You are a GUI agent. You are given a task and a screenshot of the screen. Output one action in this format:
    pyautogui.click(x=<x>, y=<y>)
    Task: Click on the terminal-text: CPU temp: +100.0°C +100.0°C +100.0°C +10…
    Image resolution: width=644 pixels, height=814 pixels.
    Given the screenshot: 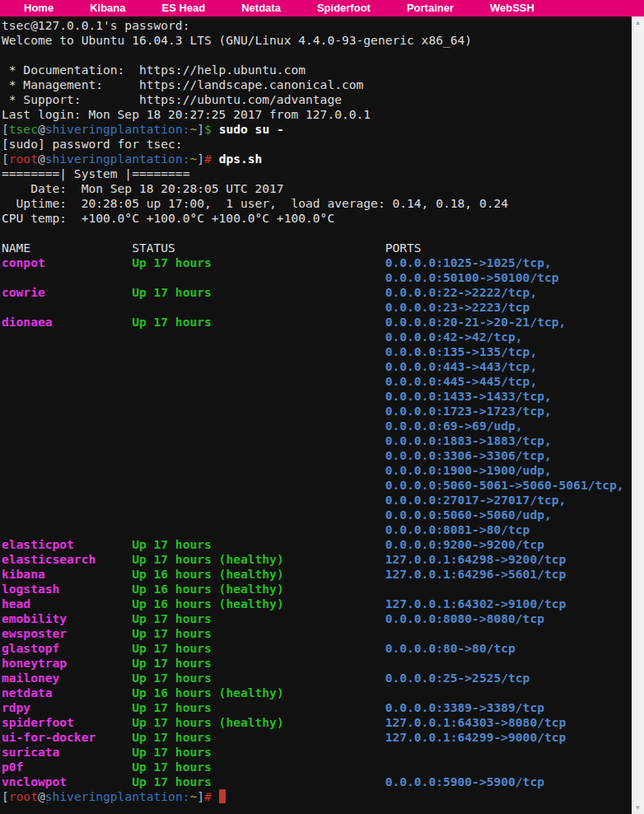 What is the action you would take?
    pyautogui.click(x=168, y=218)
    